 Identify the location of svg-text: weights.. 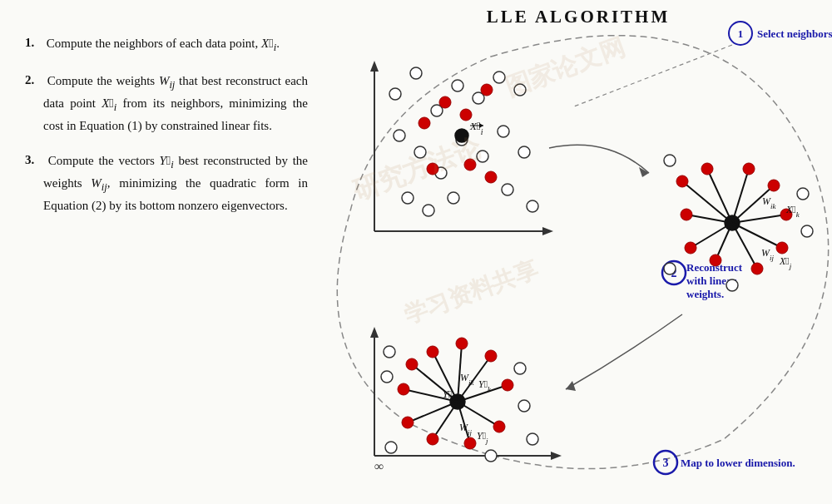
(706, 294).